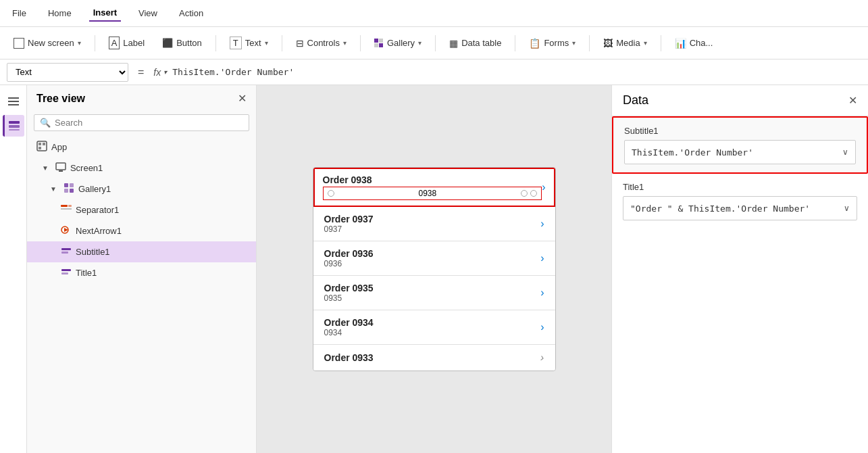 This screenshot has height=453, width=868. Describe the element at coordinates (148, 14) in the screenshot. I see `menu-view: View` at that location.